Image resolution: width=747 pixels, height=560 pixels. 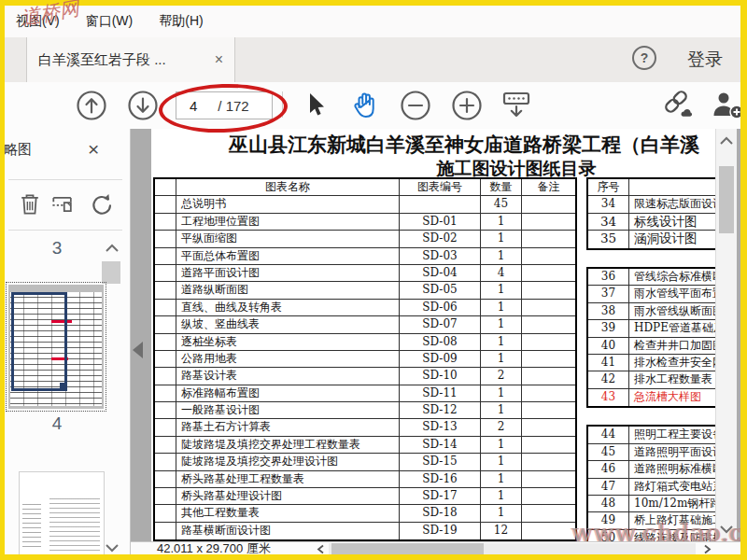 What do you see at coordinates (365, 427) in the screenshot?
I see `table-row: 路基土石方计算表SD-132` at bounding box center [365, 427].